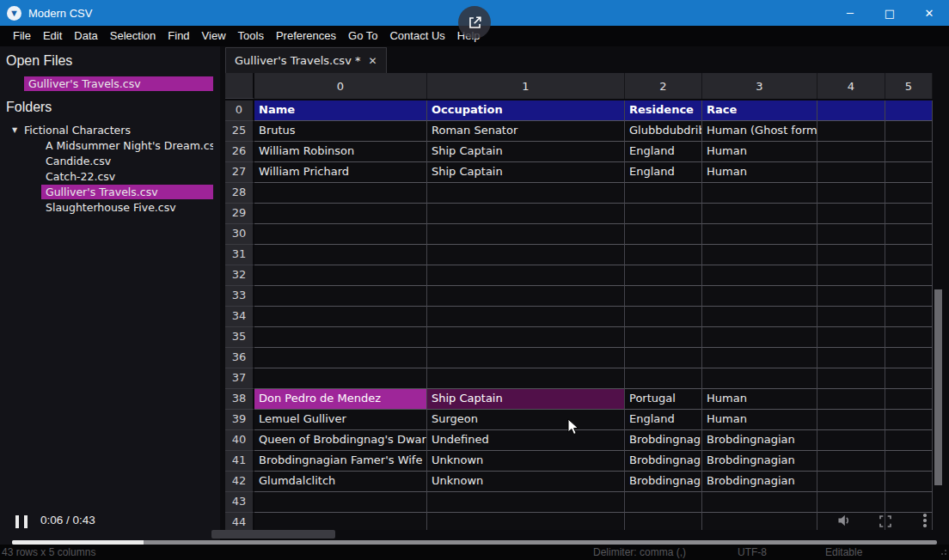  What do you see at coordinates (306, 36) in the screenshot?
I see `menu-item-preferences: Preferences` at bounding box center [306, 36].